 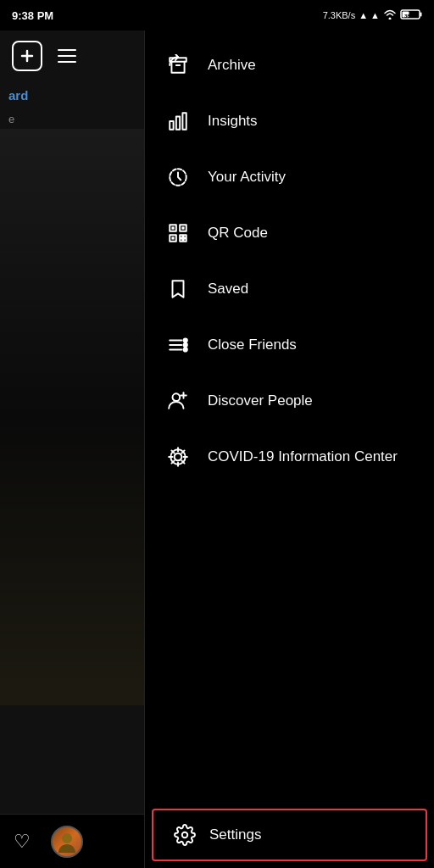 I want to click on menu-item-saved: Saved, so click(x=290, y=289).